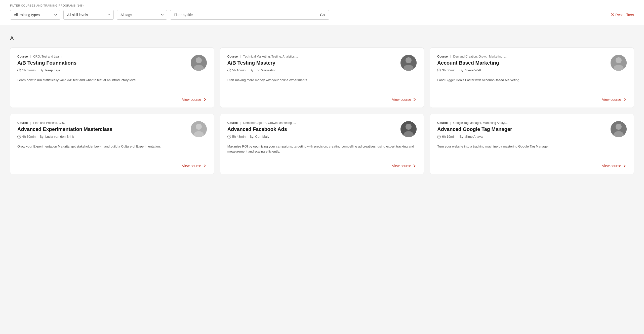 Image resolution: width=644 pixels, height=334 pixels. I want to click on go-button: Go, so click(323, 15).